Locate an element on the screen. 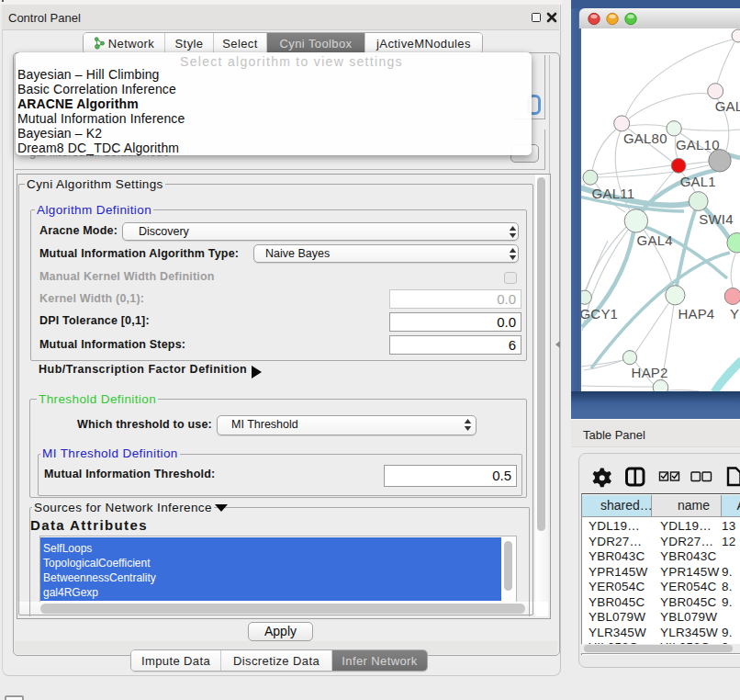 Image resolution: width=740 pixels, height=700 pixels. svg-text: GAL80 is located at coordinates (645, 138).